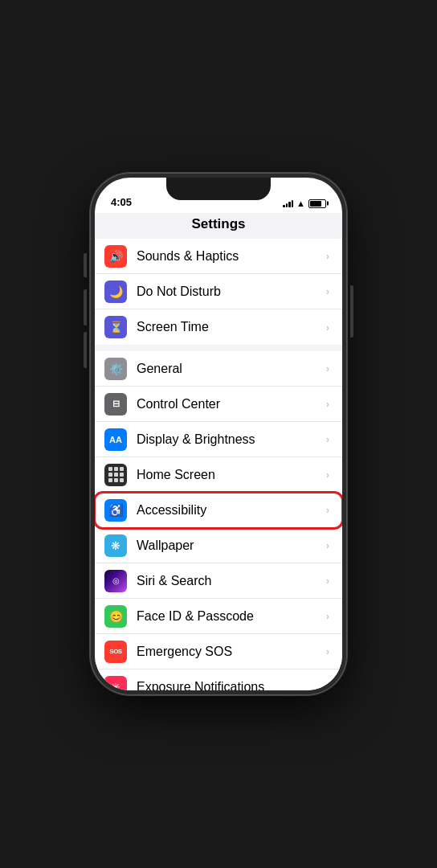 The height and width of the screenshot is (868, 437). I want to click on battery-icon, so click(317, 204).